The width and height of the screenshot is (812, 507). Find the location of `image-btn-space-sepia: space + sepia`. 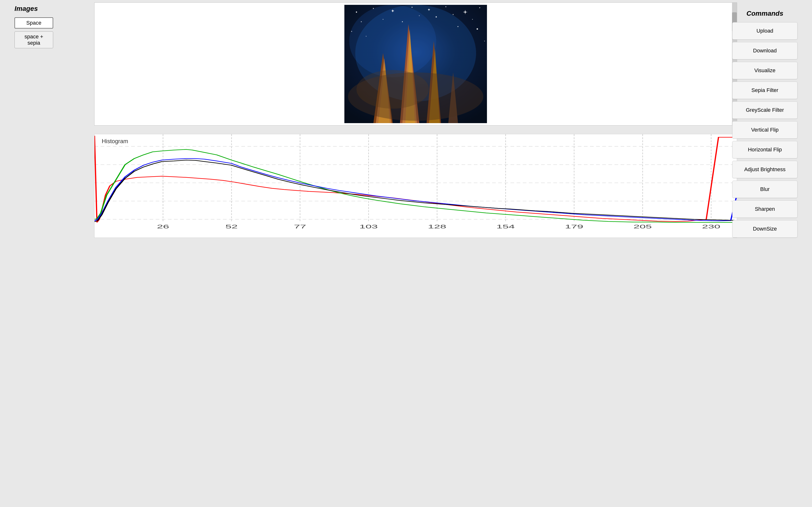

image-btn-space-sepia: space + sepia is located at coordinates (34, 40).